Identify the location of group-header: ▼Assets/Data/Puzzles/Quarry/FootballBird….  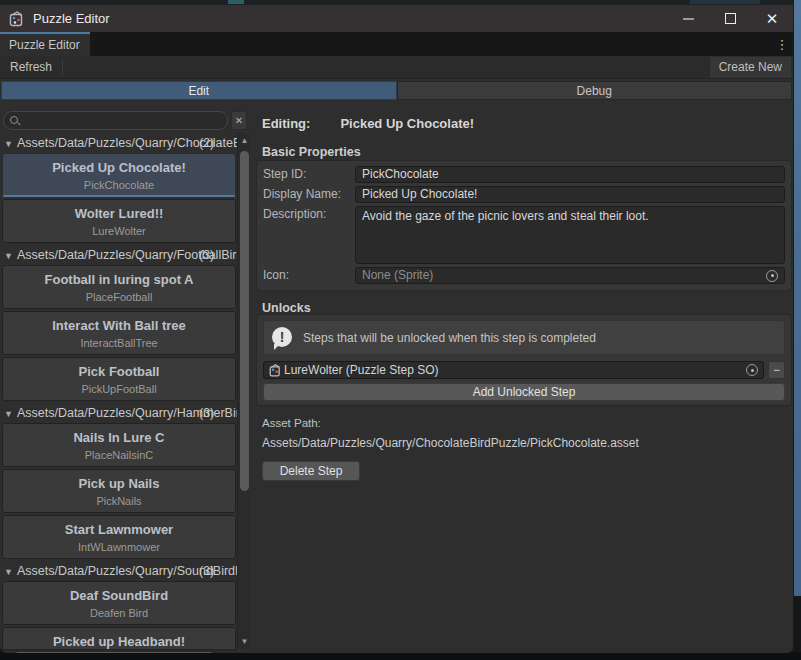
(118, 255).